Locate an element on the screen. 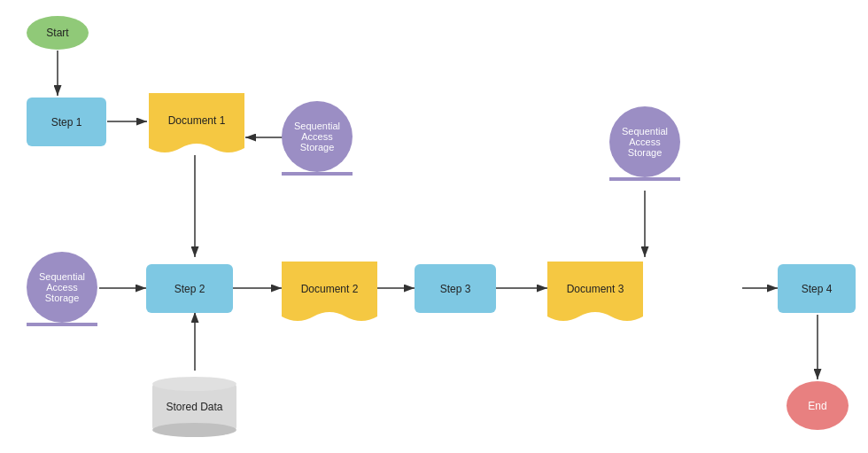  doc1-node: Document 1 is located at coordinates (197, 125).